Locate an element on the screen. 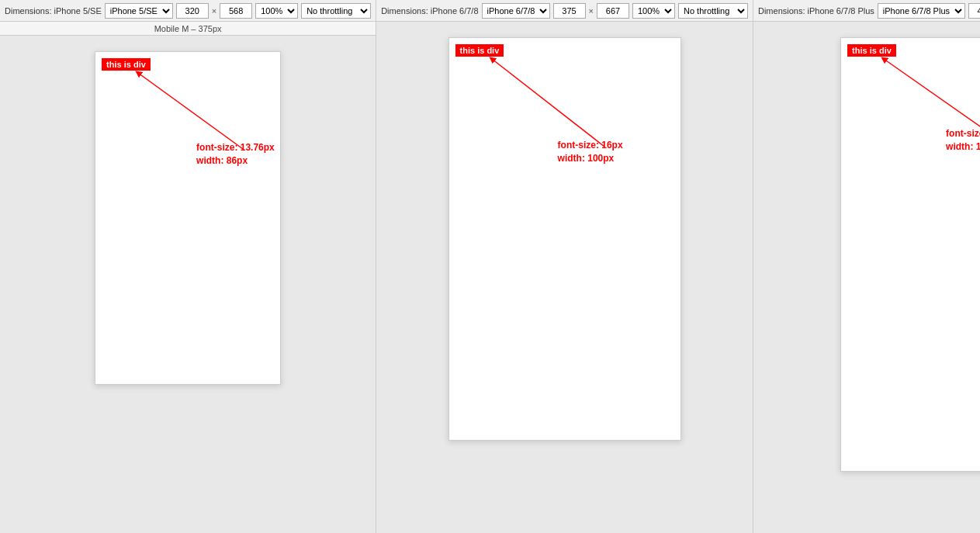 This screenshot has width=980, height=533. device-frame: this is divfont-size: 17.6pxwidth: 110px is located at coordinates (910, 254).